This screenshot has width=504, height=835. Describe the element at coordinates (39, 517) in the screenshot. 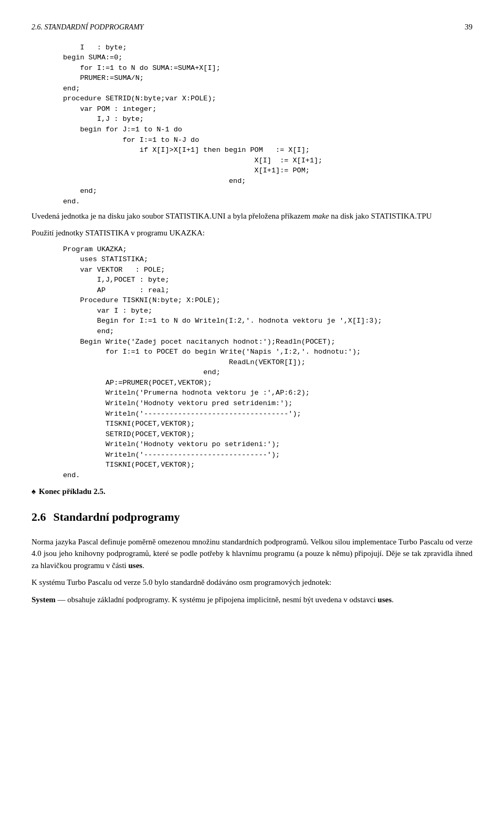

I see `section-number: 2.6` at that location.